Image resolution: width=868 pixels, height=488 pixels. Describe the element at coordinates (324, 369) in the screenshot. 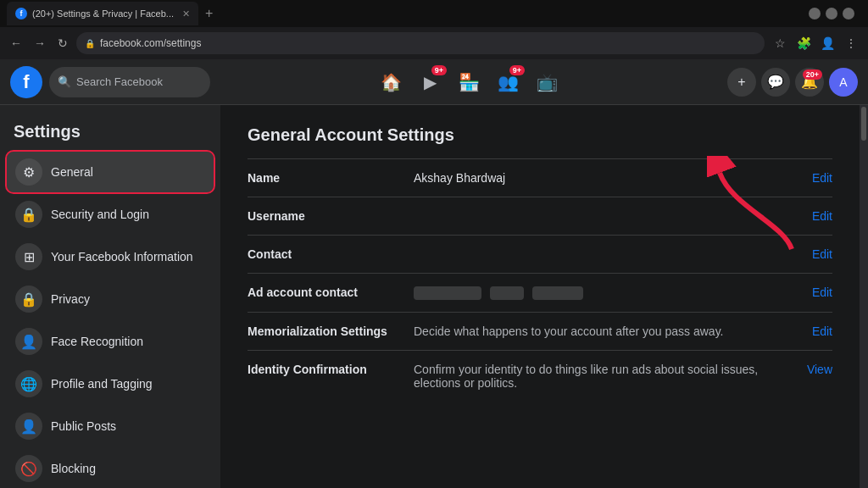

I see `identity-label: Identity Confirmation` at that location.